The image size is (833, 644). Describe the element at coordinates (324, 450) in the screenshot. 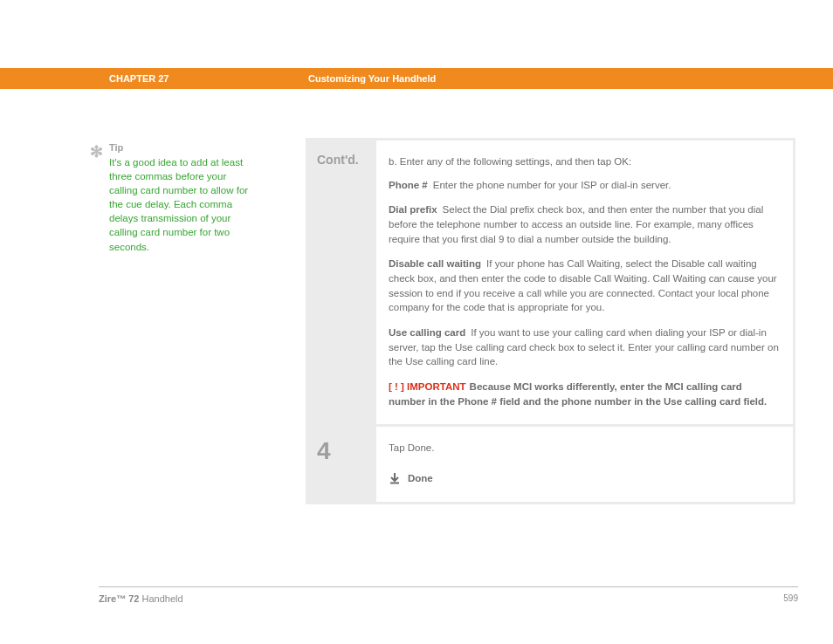

I see `step-4-number: 4` at that location.